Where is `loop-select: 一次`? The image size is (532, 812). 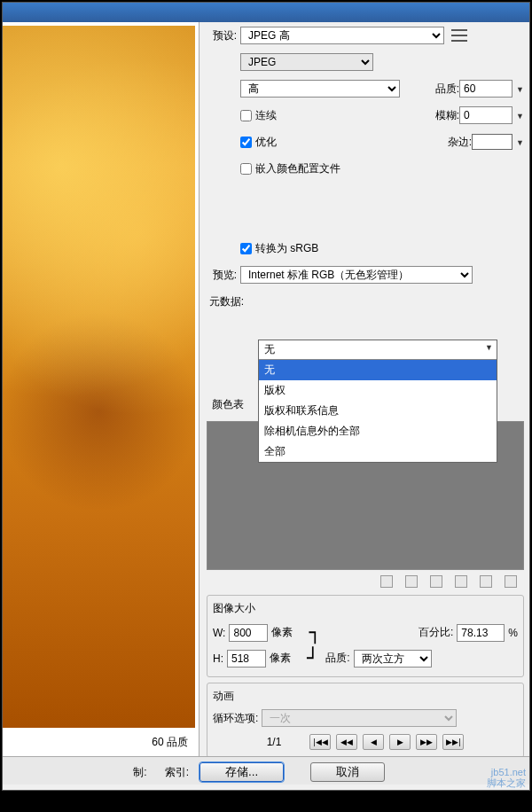
loop-select: 一次 is located at coordinates (359, 718).